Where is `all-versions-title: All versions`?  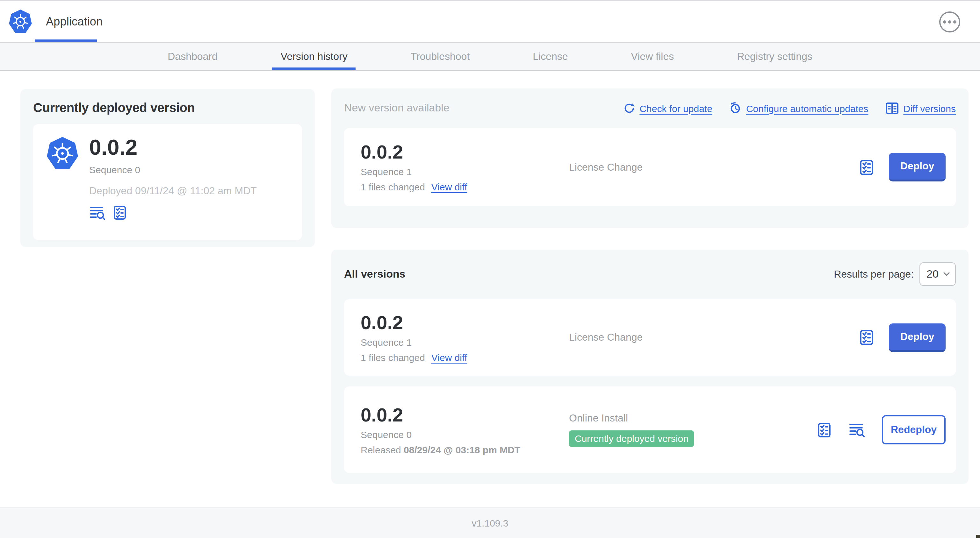 all-versions-title: All versions is located at coordinates (375, 274).